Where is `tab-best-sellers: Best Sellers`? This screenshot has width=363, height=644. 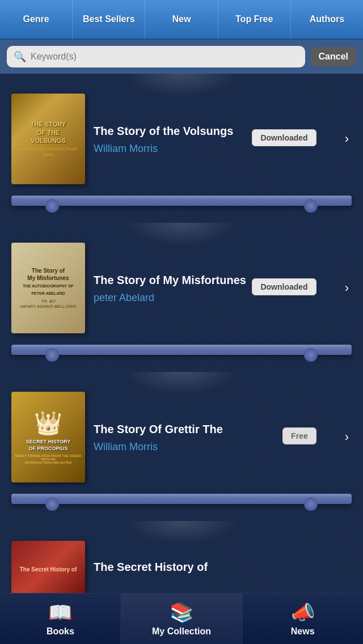 tab-best-sellers: Best Sellers is located at coordinates (109, 19).